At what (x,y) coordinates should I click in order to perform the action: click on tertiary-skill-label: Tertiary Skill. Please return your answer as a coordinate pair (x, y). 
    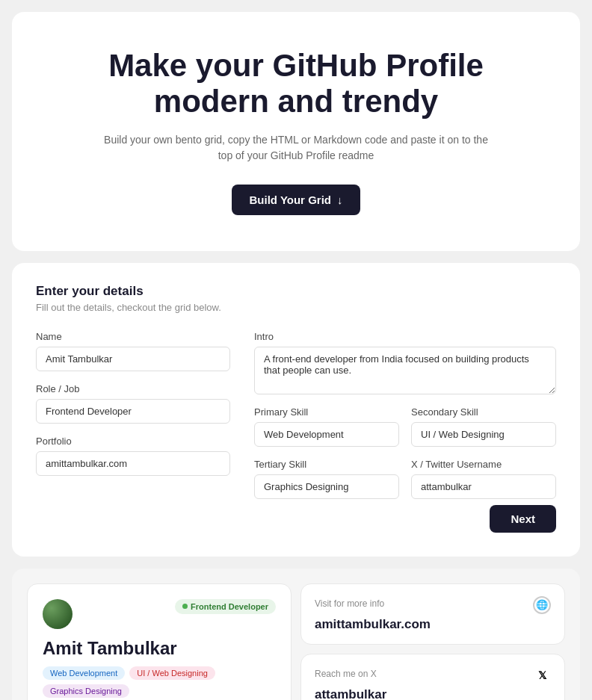
    Looking at the image, I should click on (327, 465).